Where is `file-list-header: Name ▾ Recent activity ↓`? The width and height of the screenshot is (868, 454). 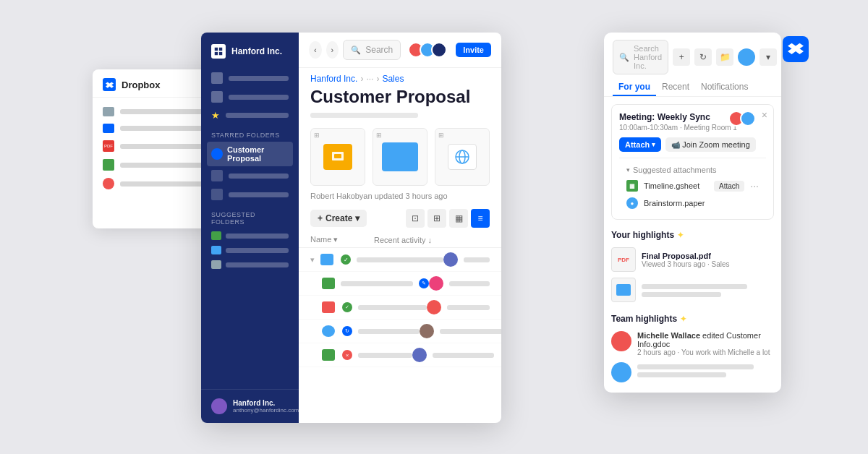
file-list-header: Name ▾ Recent activity ↓ is located at coordinates (400, 240).